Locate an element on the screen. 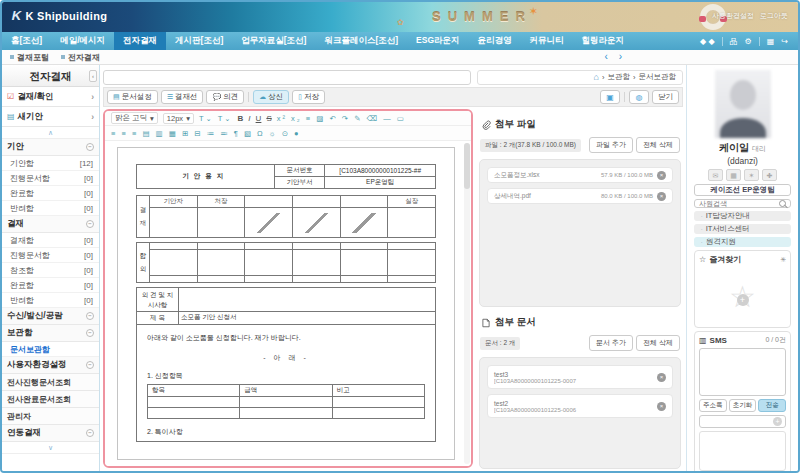  logout-icon: ↪ is located at coordinates (784, 42).